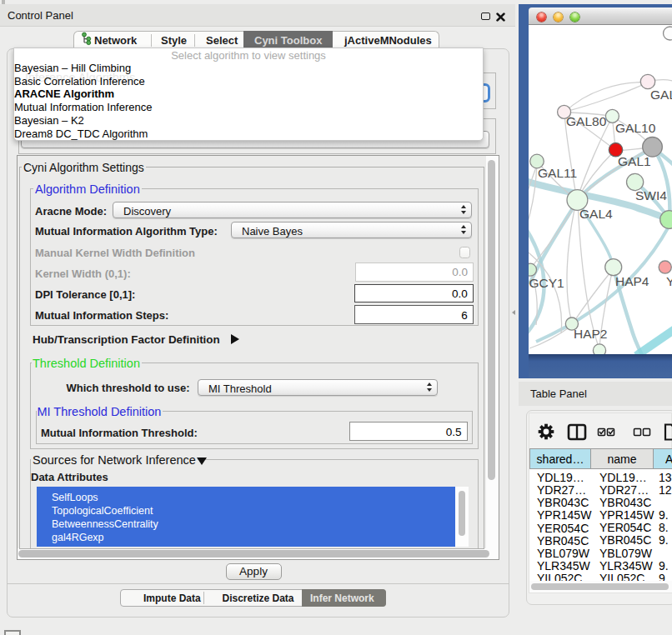  I want to click on svg-text: GAL80, so click(587, 122).